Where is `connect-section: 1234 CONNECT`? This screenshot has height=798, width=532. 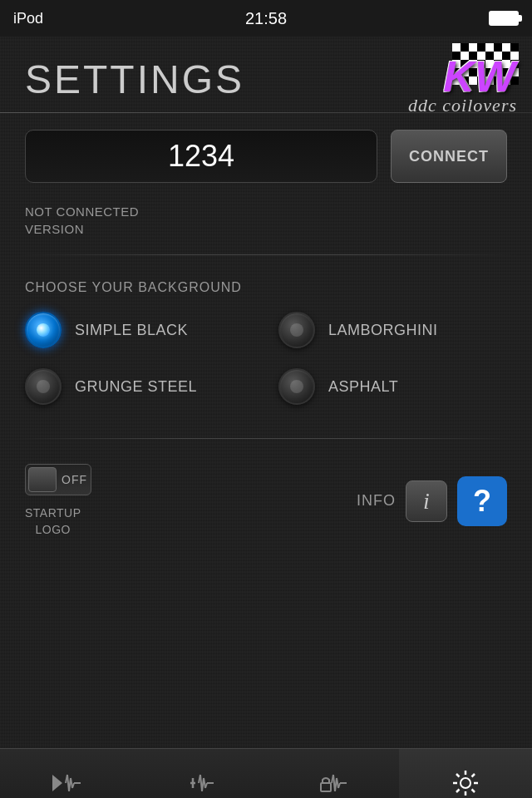
connect-section: 1234 CONNECT is located at coordinates (266, 156).